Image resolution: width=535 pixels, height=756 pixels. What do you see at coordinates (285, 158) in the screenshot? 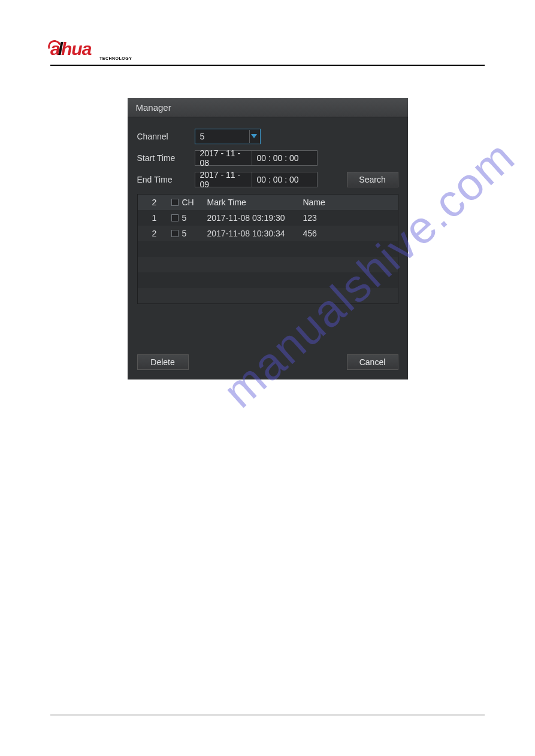
I see `start-time-input: 00 : 00 : 00` at bounding box center [285, 158].